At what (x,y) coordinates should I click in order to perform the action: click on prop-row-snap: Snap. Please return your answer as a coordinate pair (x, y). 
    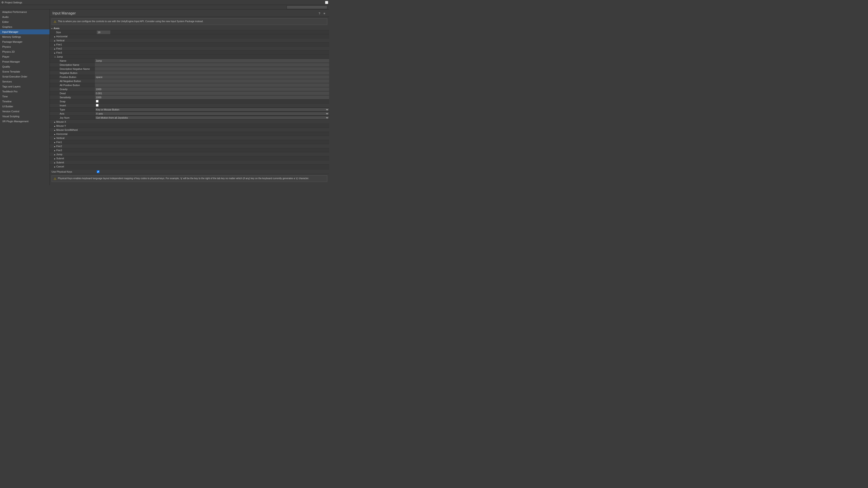
    Looking at the image, I should click on (189, 101).